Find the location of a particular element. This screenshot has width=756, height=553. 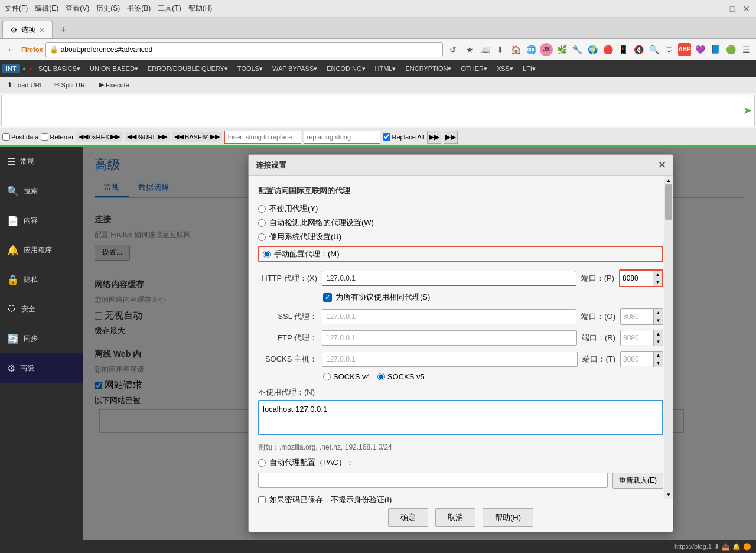

search-glass-icon: 🔍 is located at coordinates (654, 50).